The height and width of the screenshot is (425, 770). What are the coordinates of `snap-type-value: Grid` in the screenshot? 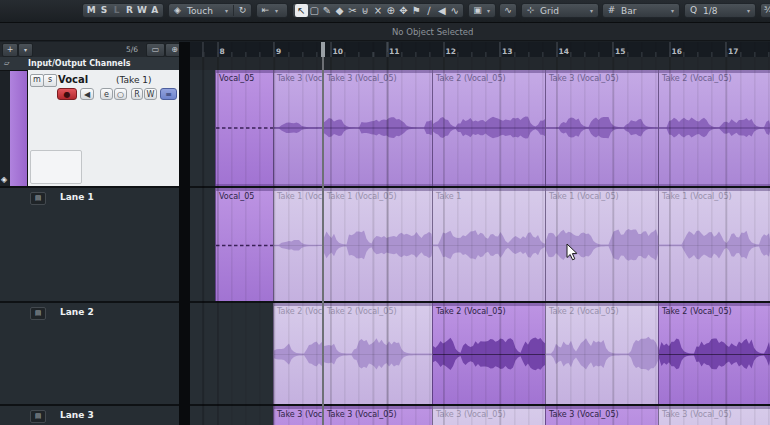 It's located at (562, 11).